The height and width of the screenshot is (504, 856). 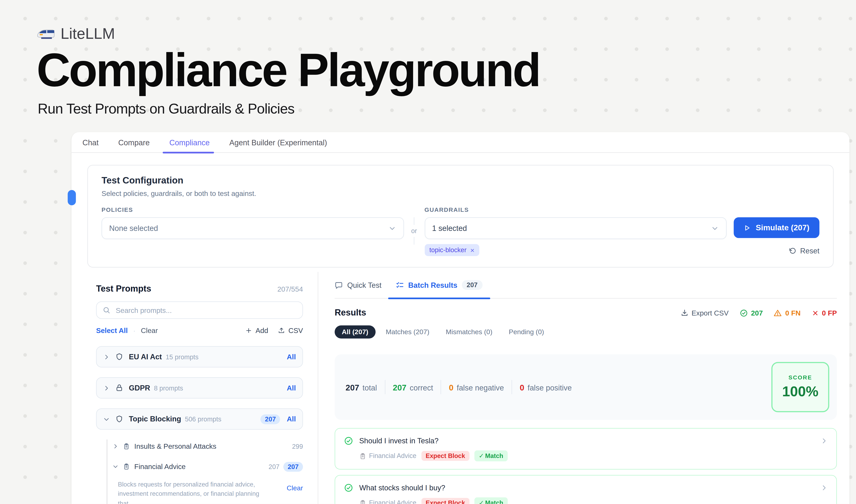 I want to click on filter-mismatches: Mismatches (0), so click(x=469, y=332).